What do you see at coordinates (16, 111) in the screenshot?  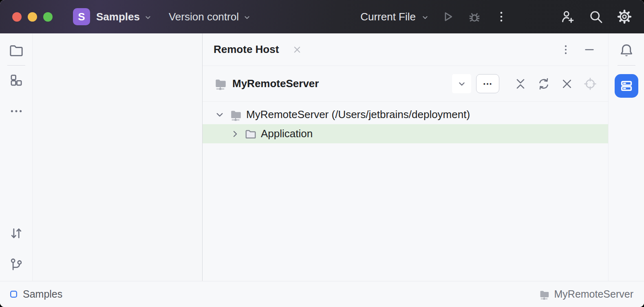 I see `more-horizontal-icon` at bounding box center [16, 111].